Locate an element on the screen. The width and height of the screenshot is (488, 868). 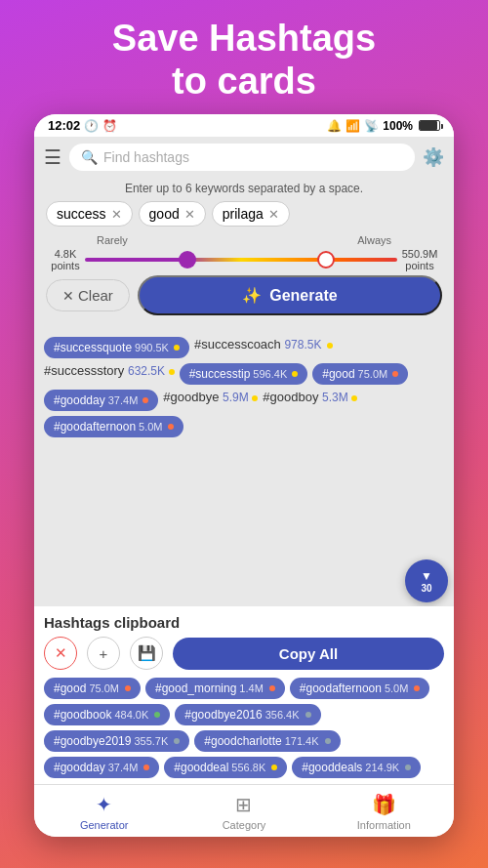
clipboard-chip-goodafternoon: #goodafternoon 5.0M is located at coordinates (360, 688).